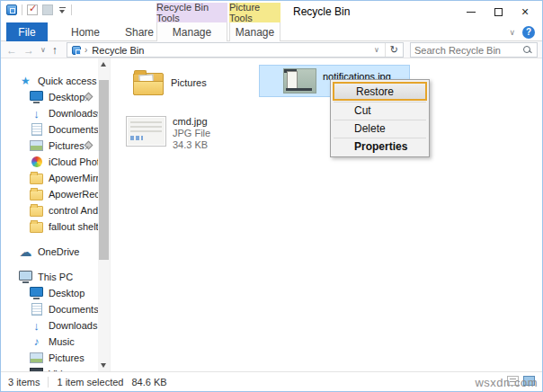 The height and width of the screenshot is (392, 543). What do you see at coordinates (191, 133) in the screenshot?
I see `file-type: JPG File` at bounding box center [191, 133].